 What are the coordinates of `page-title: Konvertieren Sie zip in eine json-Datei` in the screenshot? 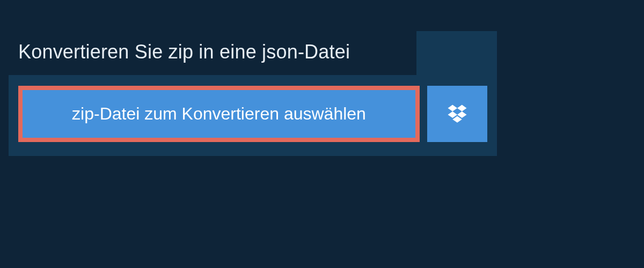 It's located at (213, 52).